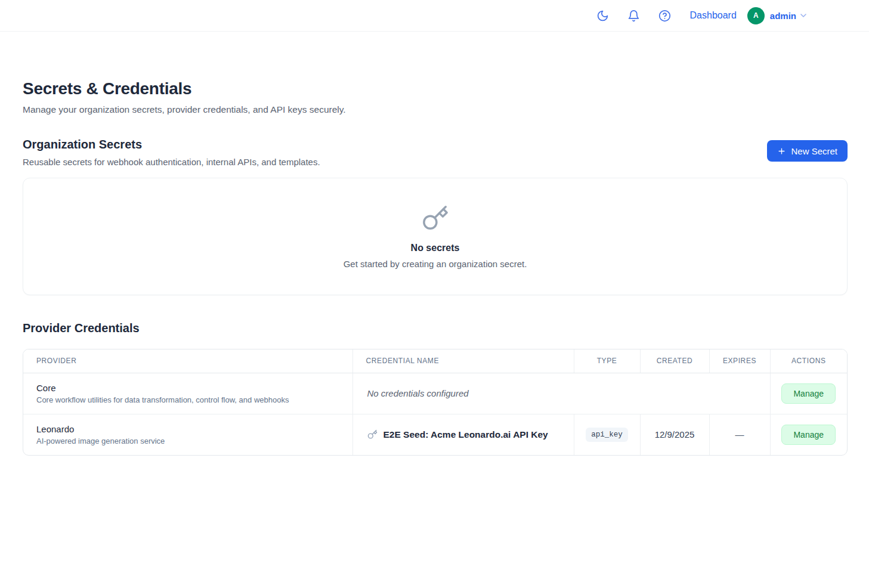  Describe the element at coordinates (188, 434) in the screenshot. I see `provider-cell: Leonardo AI-powered image generation ser…` at that location.